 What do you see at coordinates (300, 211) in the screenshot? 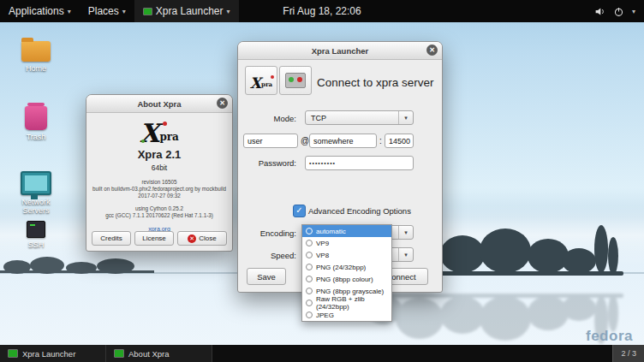
I see `advanced-encoding-checkbox: ✓` at bounding box center [300, 211].